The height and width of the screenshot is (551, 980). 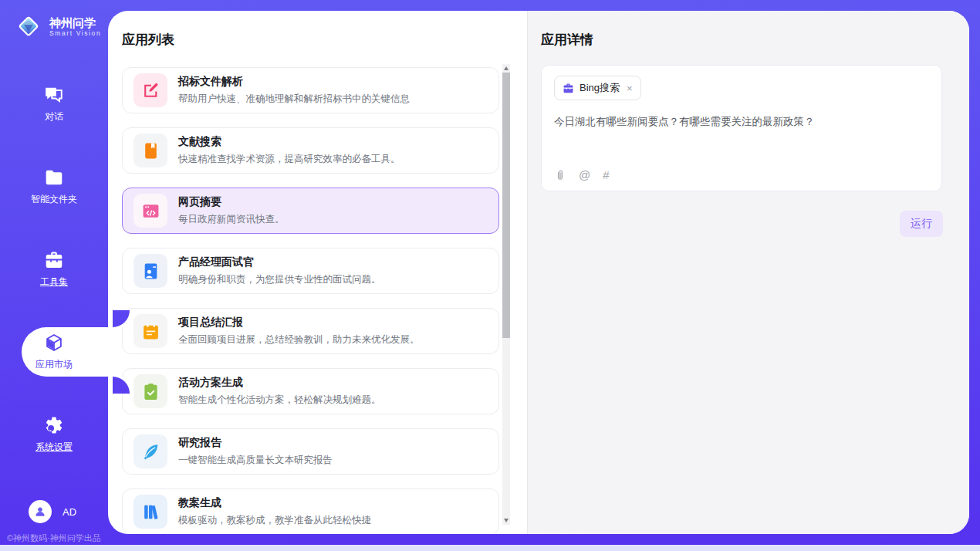 I want to click on toolbox-icon, so click(x=54, y=260).